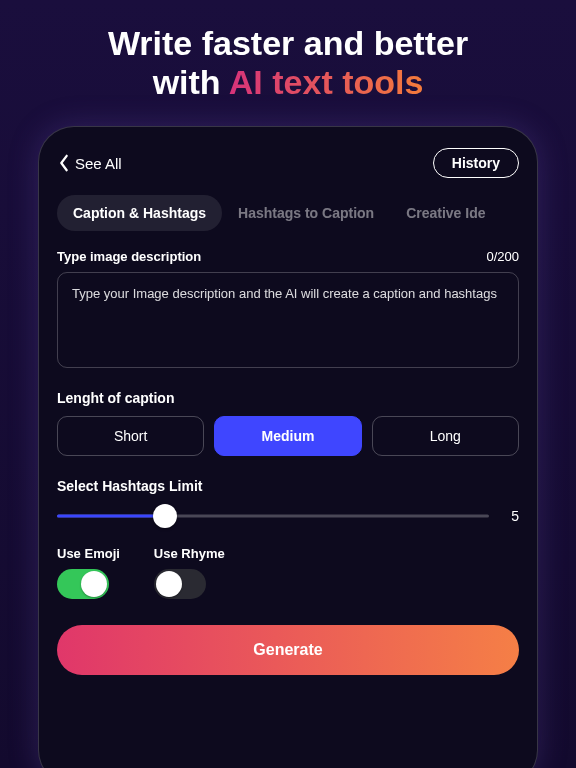  I want to click on length-label: Lenght of caption, so click(288, 398).